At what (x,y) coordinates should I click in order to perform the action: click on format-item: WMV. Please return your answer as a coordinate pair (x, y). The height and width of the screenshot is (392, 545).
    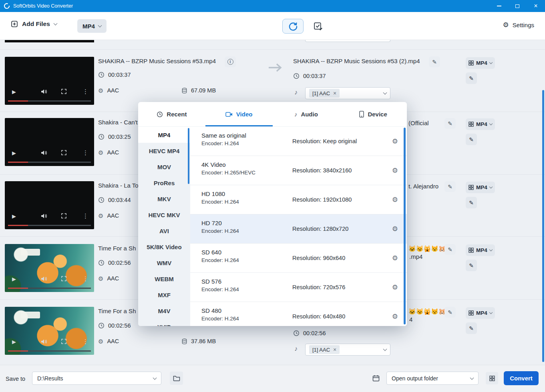
    Looking at the image, I should click on (164, 263).